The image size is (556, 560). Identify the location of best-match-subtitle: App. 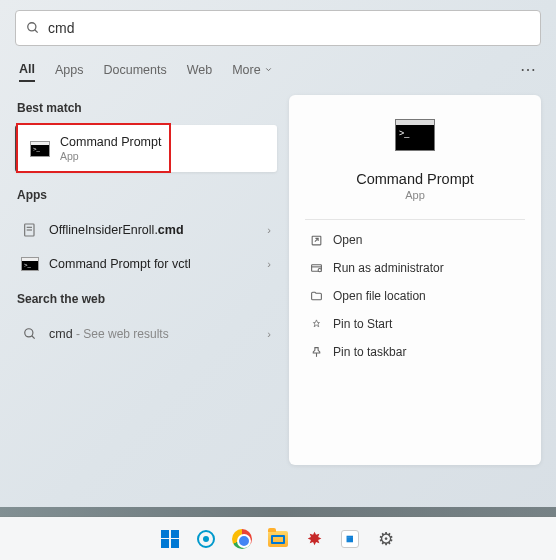
(110, 156).